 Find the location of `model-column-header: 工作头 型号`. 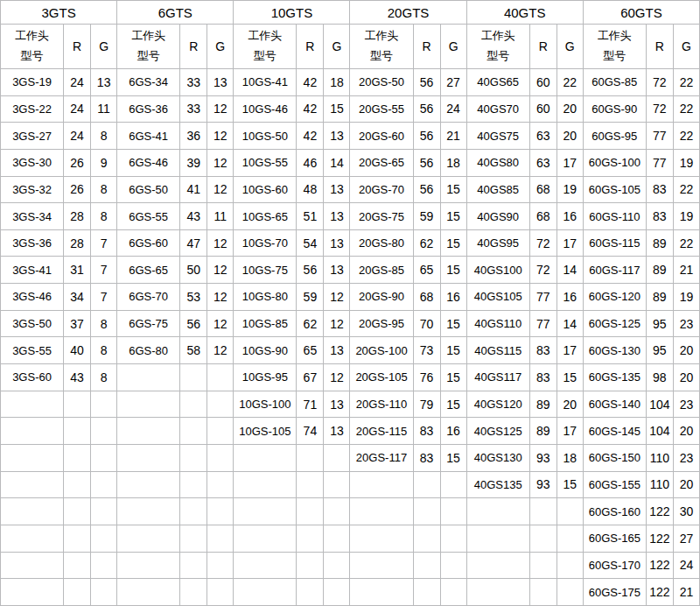

model-column-header: 工作头 型号 is located at coordinates (498, 47).